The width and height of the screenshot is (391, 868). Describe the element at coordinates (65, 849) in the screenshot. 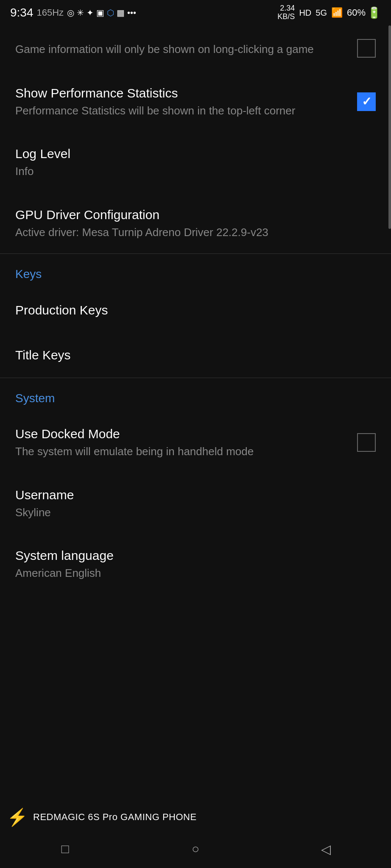

I see `recents-icon: □` at that location.